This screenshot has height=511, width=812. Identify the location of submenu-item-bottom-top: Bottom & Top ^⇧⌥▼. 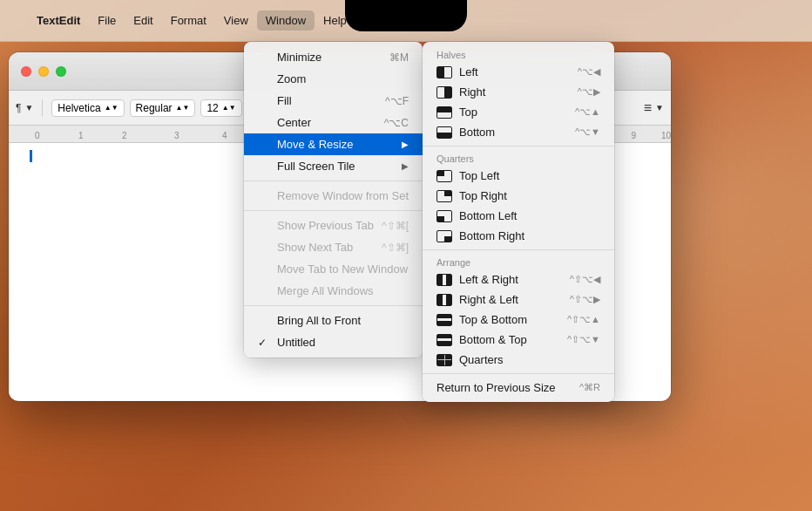
(518, 340).